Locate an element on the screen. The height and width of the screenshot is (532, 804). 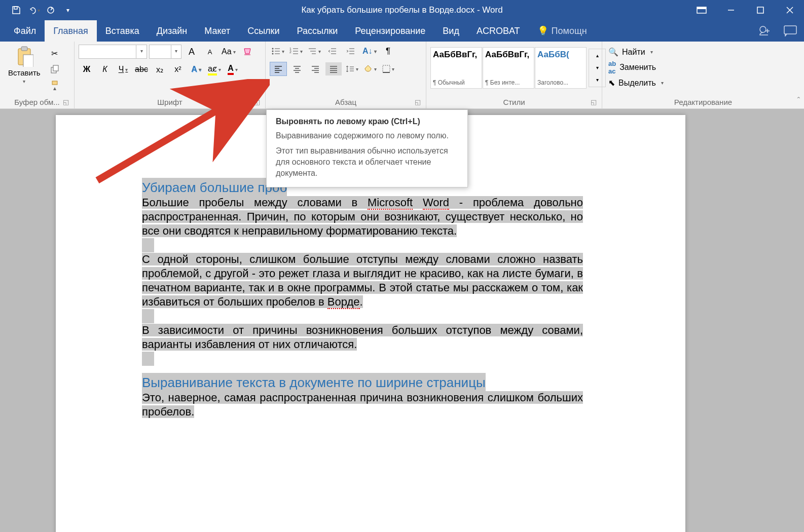
tab-acrobat: ACROBAT is located at coordinates (498, 31).